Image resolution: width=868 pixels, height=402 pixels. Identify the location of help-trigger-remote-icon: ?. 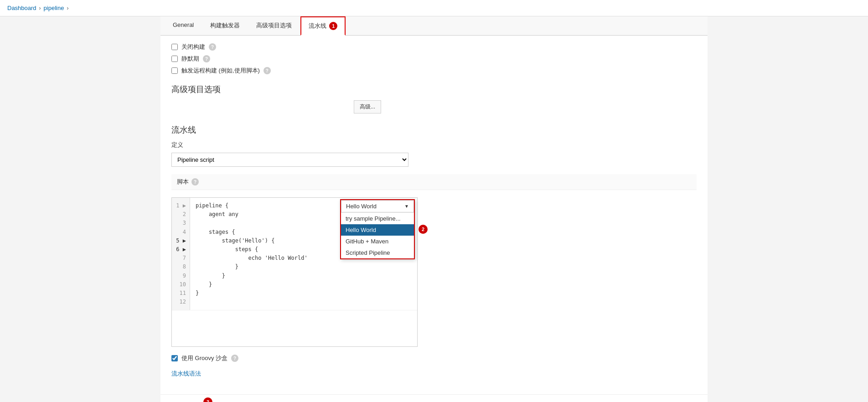
(267, 71).